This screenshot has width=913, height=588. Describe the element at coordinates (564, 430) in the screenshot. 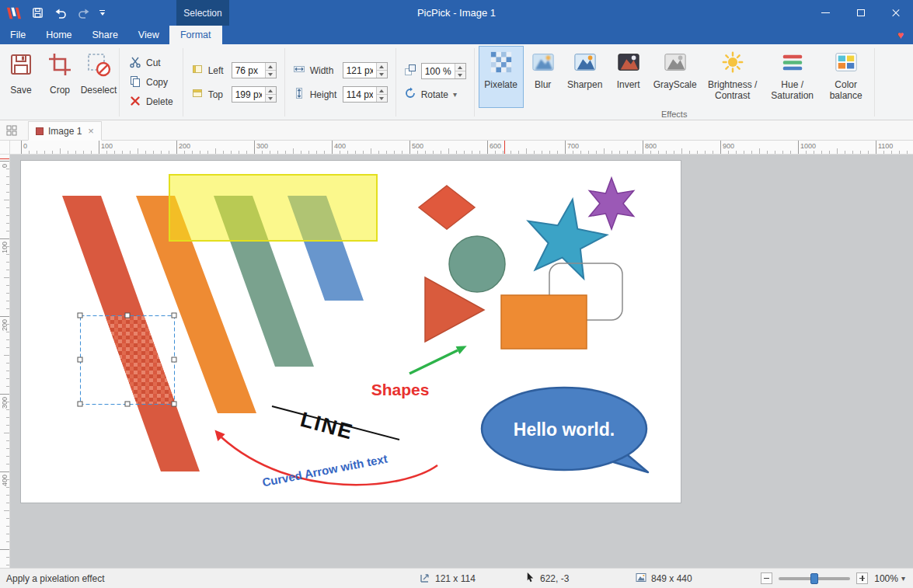

I see `speech-bubble-text: Hello world.` at that location.